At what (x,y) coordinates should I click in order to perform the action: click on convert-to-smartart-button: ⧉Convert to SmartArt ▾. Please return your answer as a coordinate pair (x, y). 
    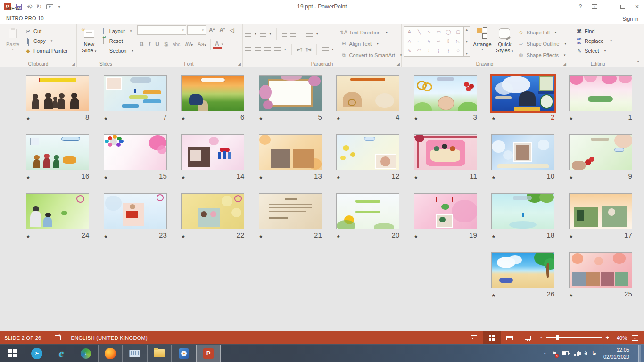
    Looking at the image, I should click on (372, 55).